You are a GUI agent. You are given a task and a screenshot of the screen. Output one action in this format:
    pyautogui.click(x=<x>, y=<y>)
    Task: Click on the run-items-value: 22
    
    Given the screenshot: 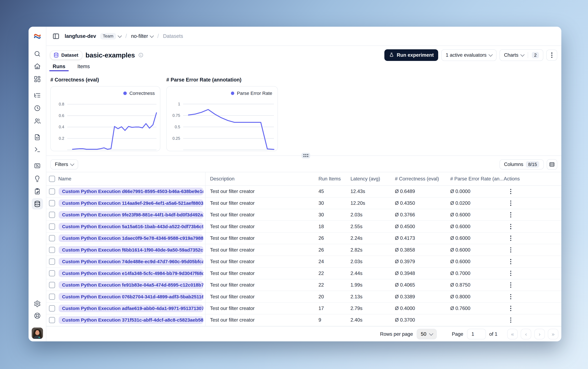 What is the action you would take?
    pyautogui.click(x=334, y=285)
    